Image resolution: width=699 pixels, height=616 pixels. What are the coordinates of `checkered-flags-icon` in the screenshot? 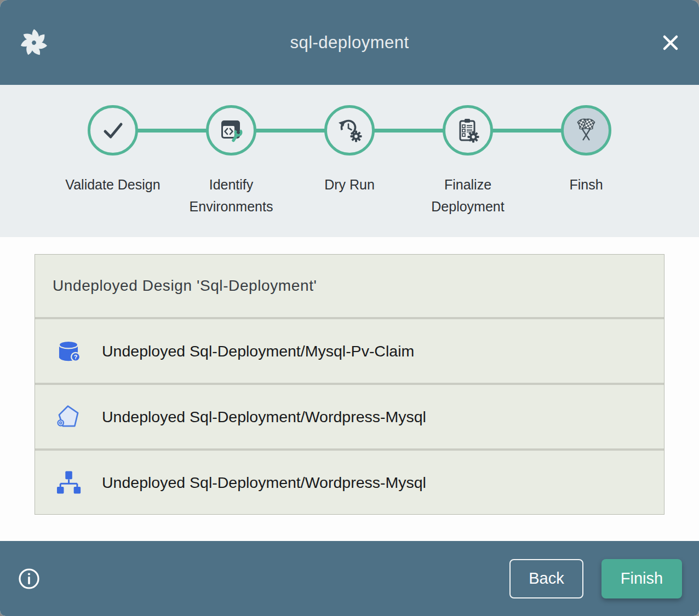 It's located at (586, 130).